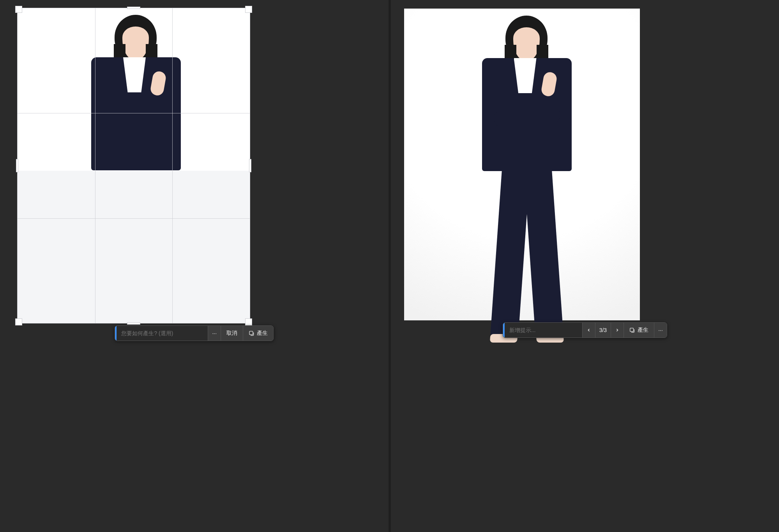  I want to click on crop-handle-br, so click(249, 322).